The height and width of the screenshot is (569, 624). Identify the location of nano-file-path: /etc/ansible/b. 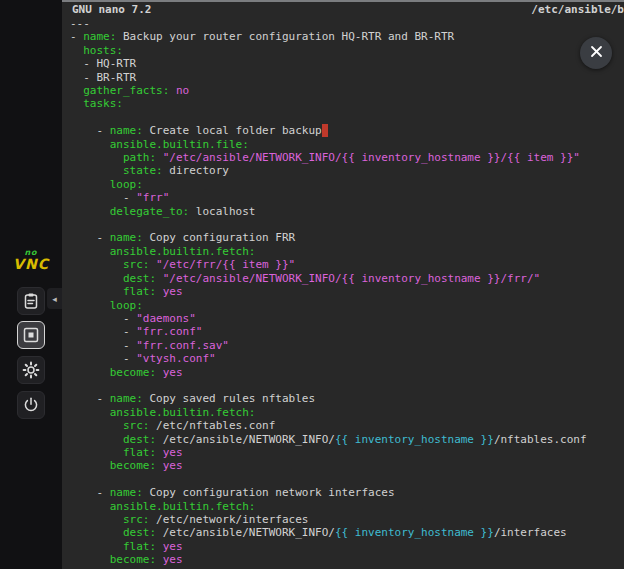
(578, 10).